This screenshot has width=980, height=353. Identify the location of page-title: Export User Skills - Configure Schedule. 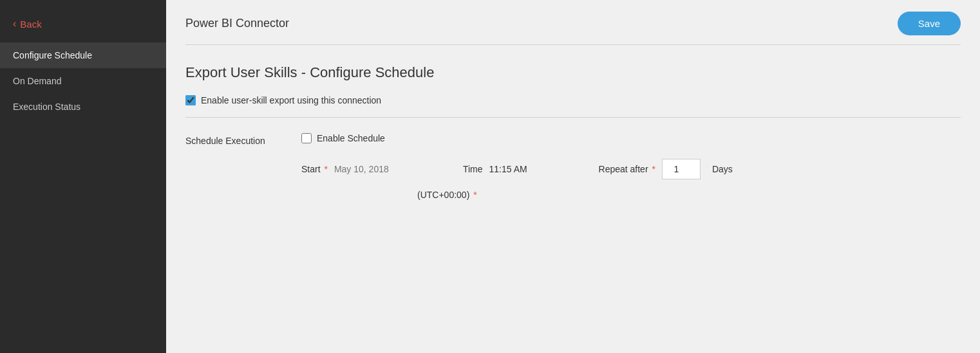
(573, 73).